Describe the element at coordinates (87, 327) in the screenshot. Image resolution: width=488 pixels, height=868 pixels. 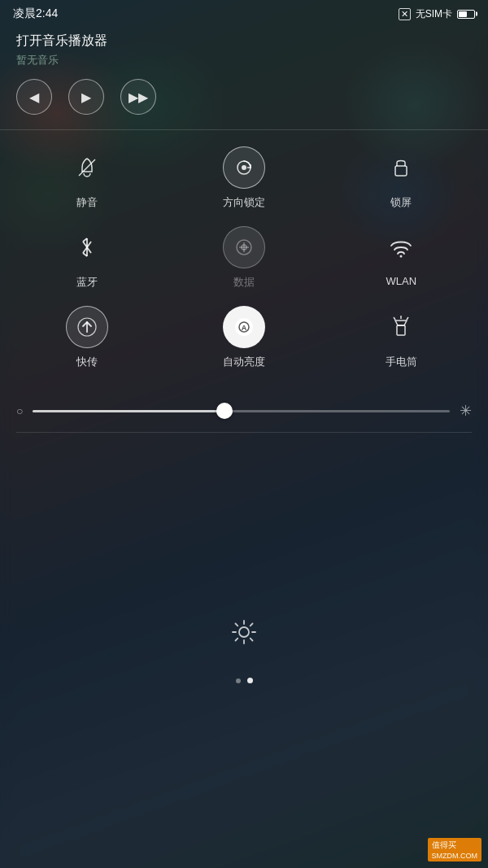
I see `kuaichuan-icon` at that location.